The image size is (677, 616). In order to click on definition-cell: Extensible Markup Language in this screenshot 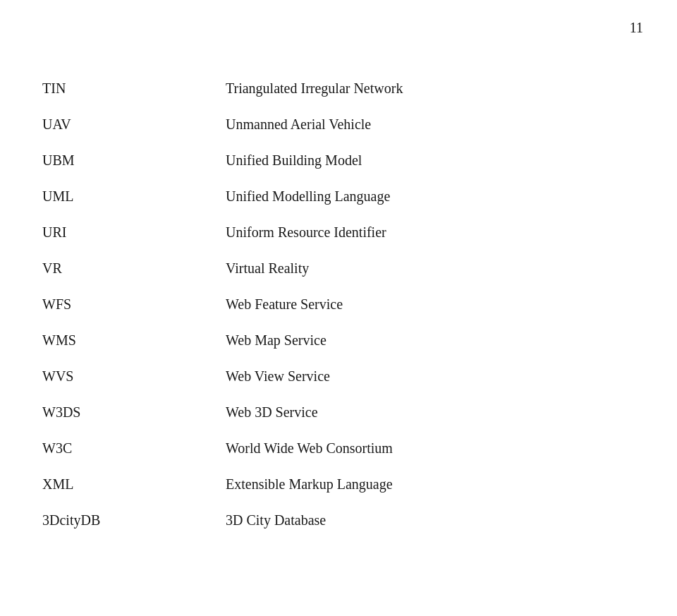, I will do `click(430, 484)`.